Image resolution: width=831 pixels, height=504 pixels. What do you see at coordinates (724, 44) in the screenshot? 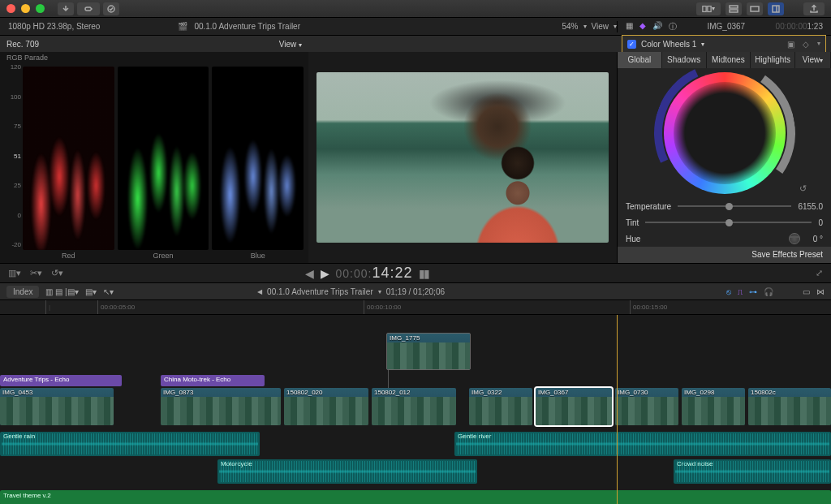
I see `color-effect-row: ✓ Color Wheels 1 ▾ ▣ ◇▾` at bounding box center [724, 44].